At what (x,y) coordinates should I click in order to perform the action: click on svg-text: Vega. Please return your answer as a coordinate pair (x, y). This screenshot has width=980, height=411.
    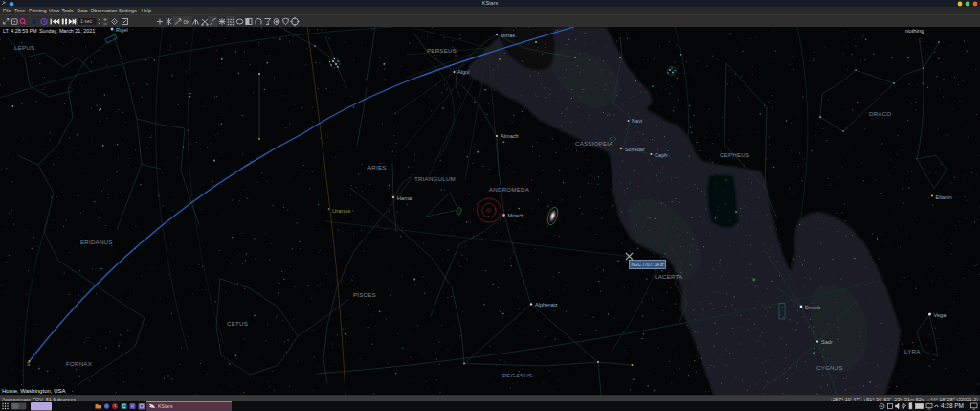
    Looking at the image, I should click on (941, 315).